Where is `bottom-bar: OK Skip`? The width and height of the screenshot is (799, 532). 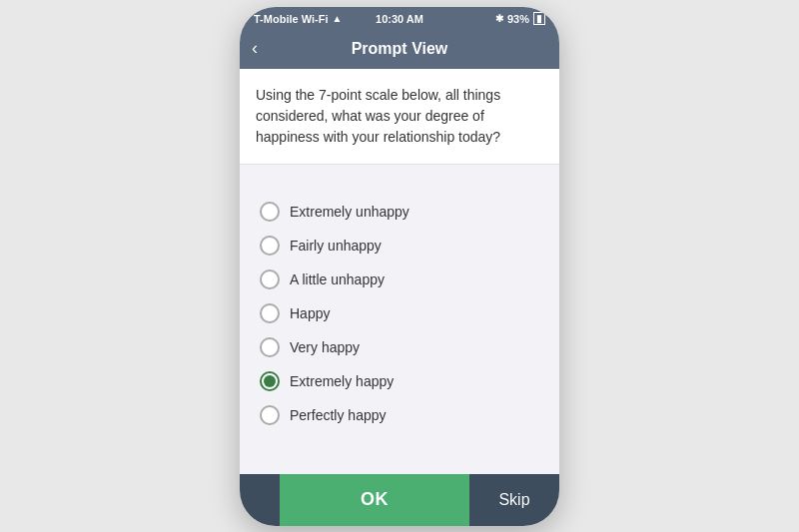 bottom-bar: OK Skip is located at coordinates (400, 500).